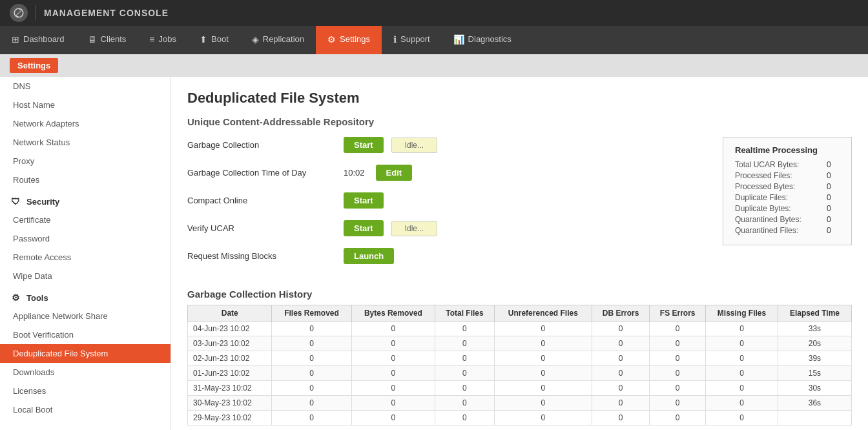 This screenshot has height=430, width=868. I want to click on table-cell: 31-May-23 10:02, so click(230, 389).